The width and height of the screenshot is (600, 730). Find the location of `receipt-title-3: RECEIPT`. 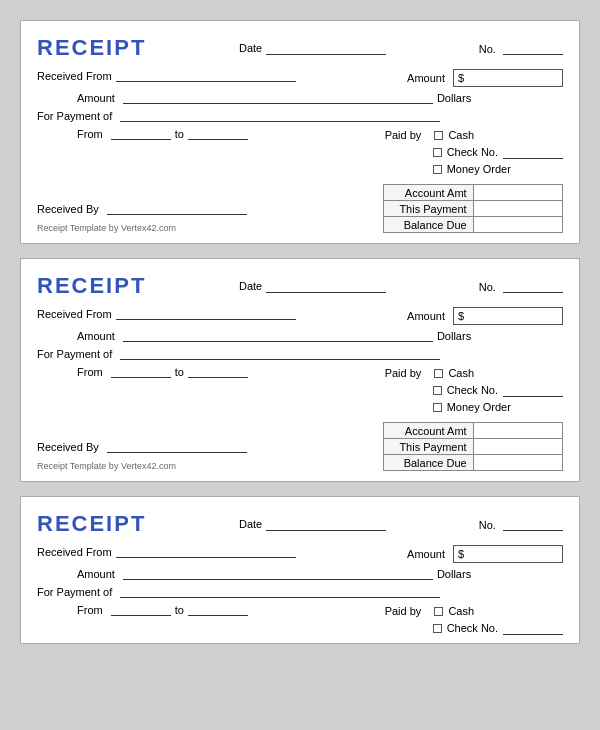

receipt-title-3: RECEIPT is located at coordinates (92, 524).